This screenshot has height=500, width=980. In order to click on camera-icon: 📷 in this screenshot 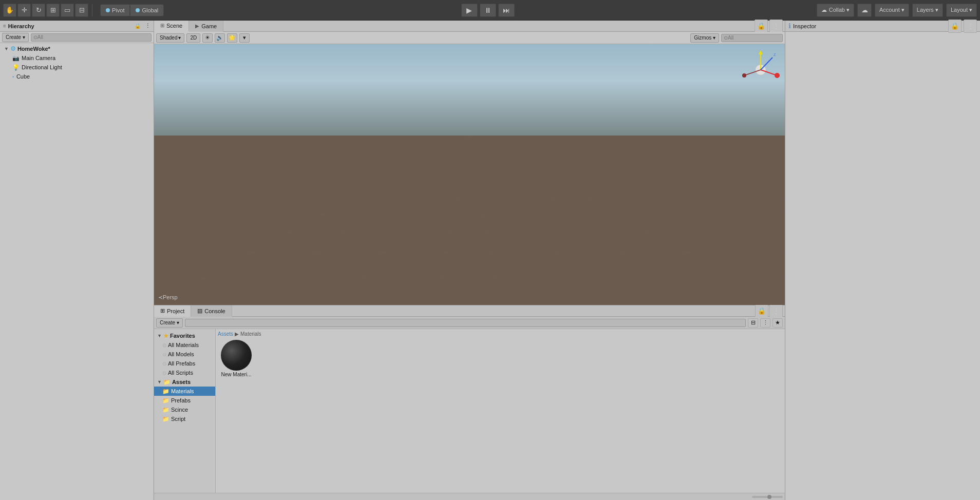, I will do `click(16, 59)`.